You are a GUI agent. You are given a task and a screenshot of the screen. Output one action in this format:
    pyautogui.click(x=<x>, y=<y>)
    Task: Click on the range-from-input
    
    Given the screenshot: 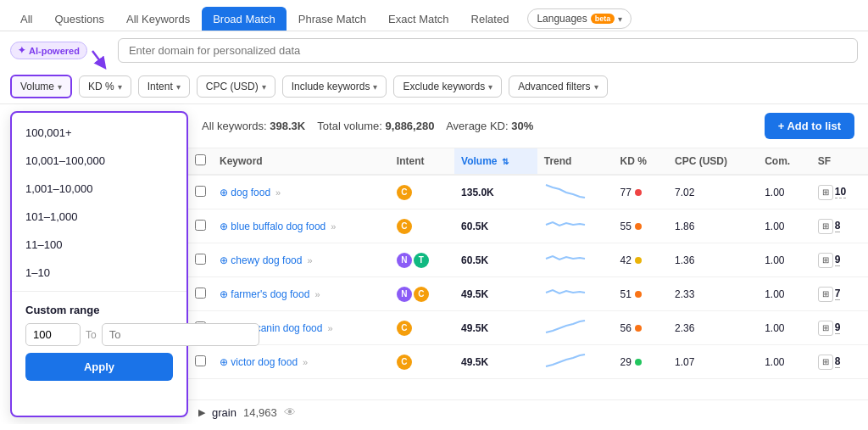 What is the action you would take?
    pyautogui.click(x=53, y=334)
    